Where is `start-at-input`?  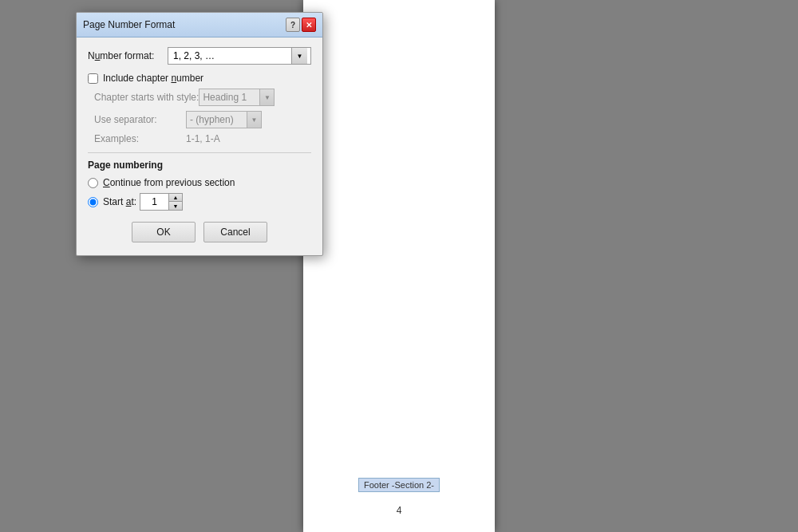 start-at-input is located at coordinates (154, 202).